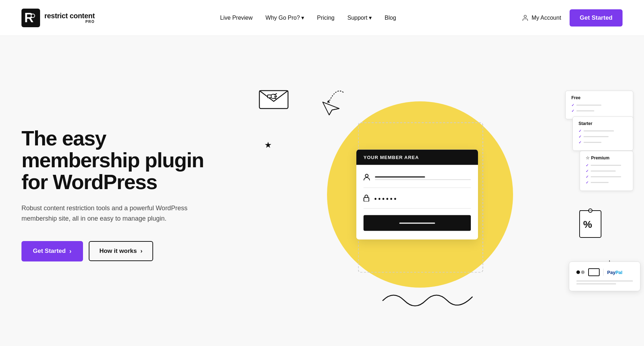 Image resolution: width=644 pixels, height=346 pixels. Describe the element at coordinates (268, 145) in the screenshot. I see `star-decoration-1: ★` at that location.